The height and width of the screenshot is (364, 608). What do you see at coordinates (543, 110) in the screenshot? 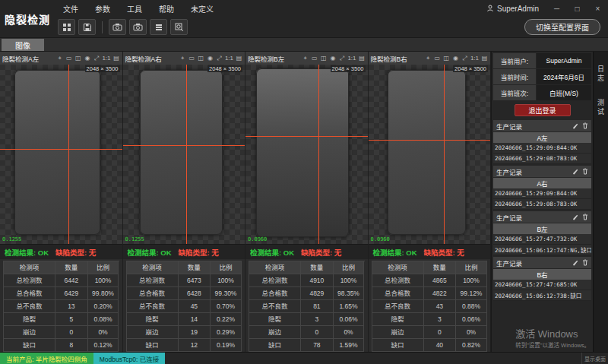
I see `logout-button: 退出登录` at bounding box center [543, 110].